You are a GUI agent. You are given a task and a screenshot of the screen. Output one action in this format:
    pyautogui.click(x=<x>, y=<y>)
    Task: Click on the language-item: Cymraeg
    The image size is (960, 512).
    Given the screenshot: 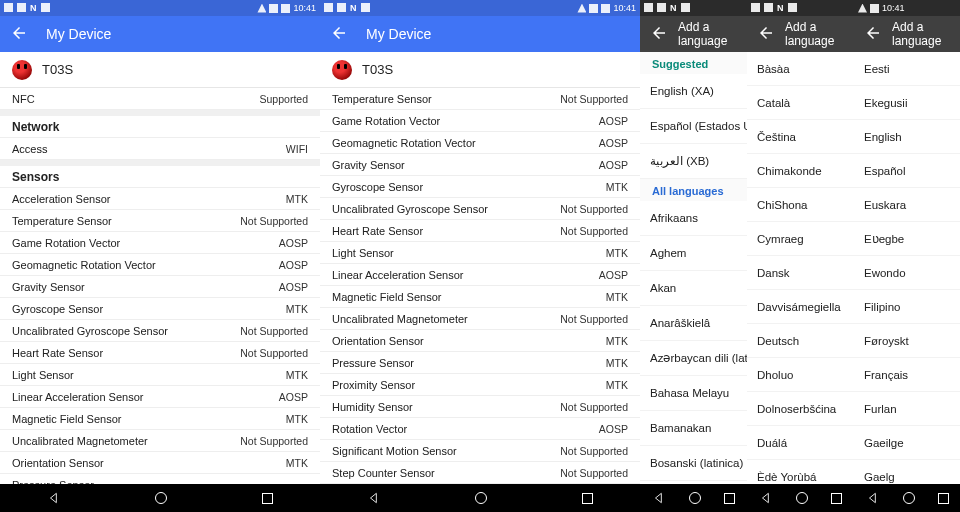 What is the action you would take?
    pyautogui.click(x=800, y=239)
    